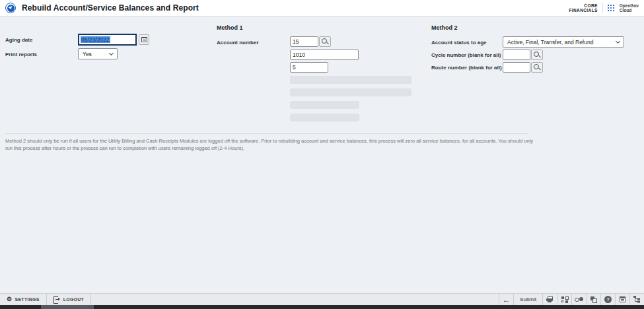  I want to click on view-button, so click(579, 300).